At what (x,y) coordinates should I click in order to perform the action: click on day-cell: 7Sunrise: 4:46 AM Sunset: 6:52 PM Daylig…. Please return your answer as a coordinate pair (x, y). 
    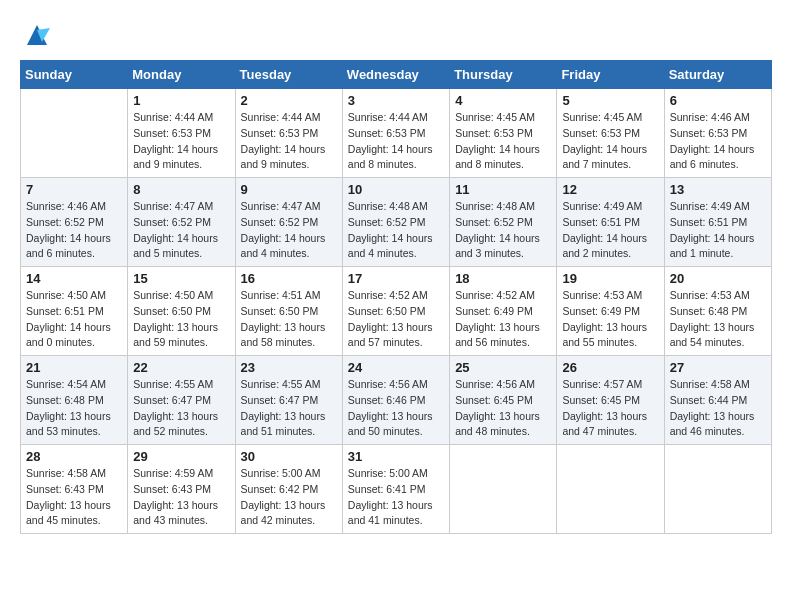
    Looking at the image, I should click on (74, 222).